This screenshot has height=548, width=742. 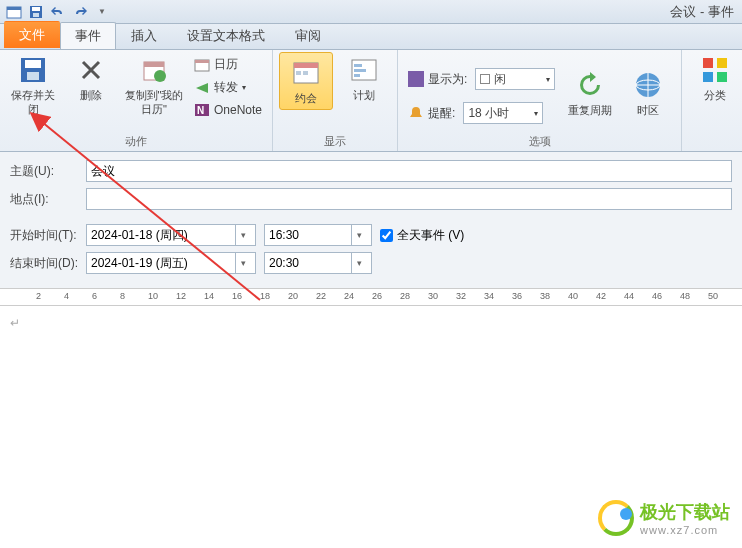 What do you see at coordinates (409, 171) in the screenshot?
I see `subject-input` at bounding box center [409, 171].